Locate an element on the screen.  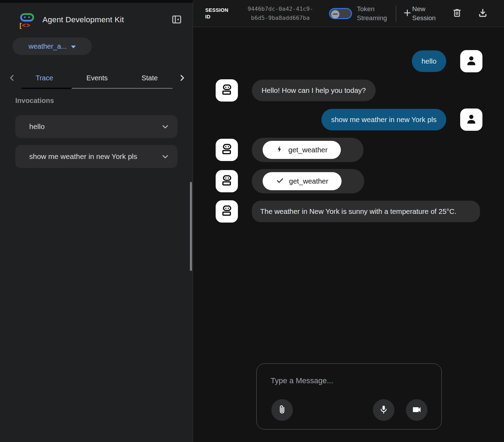
user-message-row: hello is located at coordinates (349, 61).